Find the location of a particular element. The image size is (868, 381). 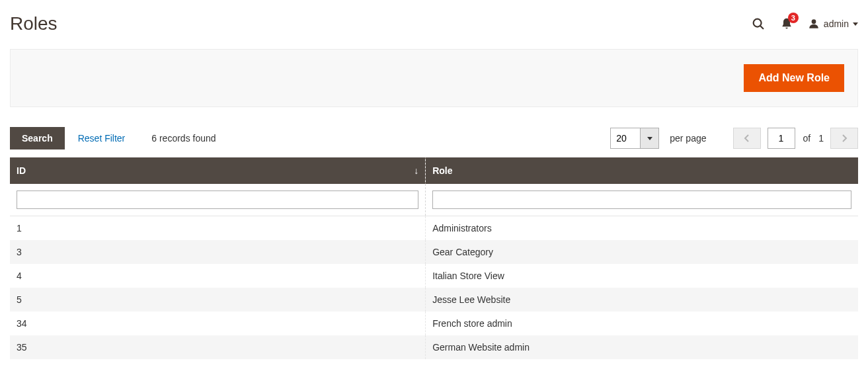

cell-id: 35 is located at coordinates (218, 347).